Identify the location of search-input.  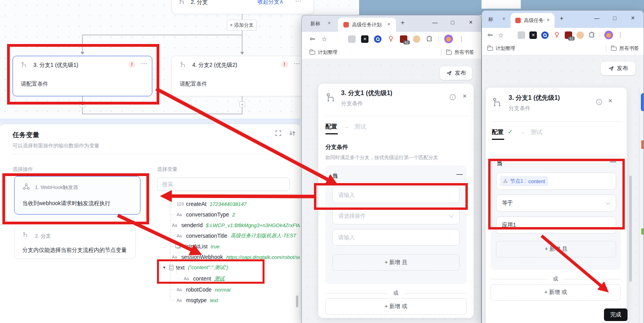
(223, 184).